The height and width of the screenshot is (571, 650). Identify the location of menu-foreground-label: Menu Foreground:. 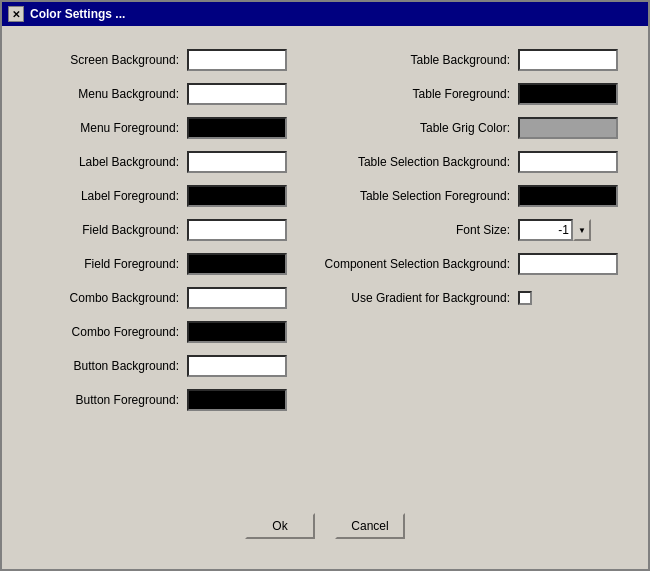
(110, 128).